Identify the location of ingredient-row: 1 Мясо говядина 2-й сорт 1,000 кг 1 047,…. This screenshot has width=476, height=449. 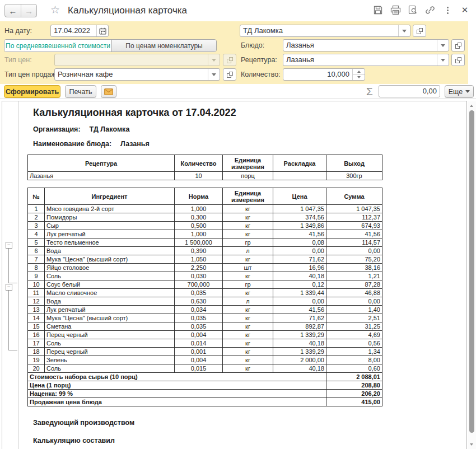
(205, 209).